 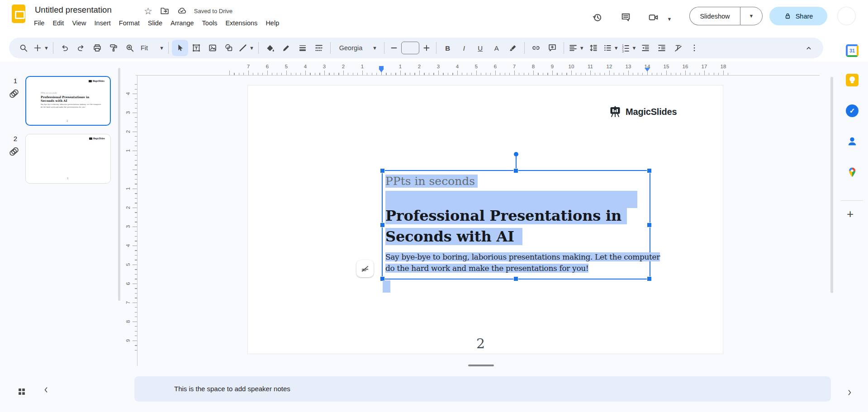 I want to click on zoom-button, so click(x=130, y=48).